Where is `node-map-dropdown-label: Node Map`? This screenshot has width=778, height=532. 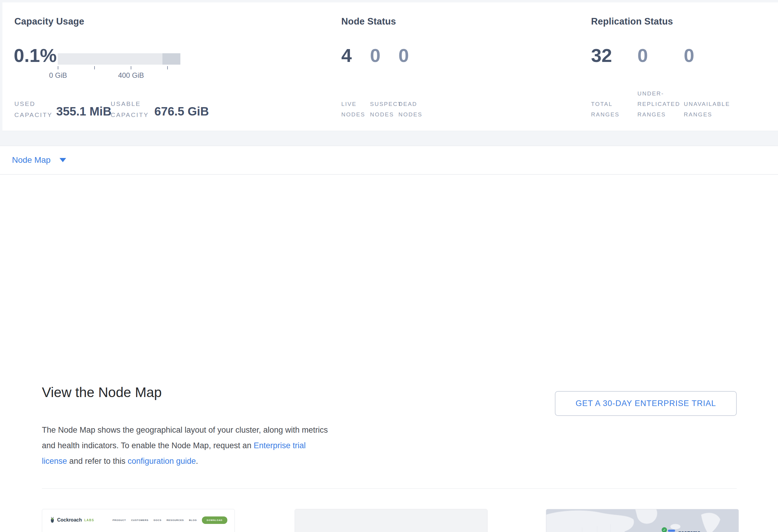 node-map-dropdown-label: Node Map is located at coordinates (31, 160).